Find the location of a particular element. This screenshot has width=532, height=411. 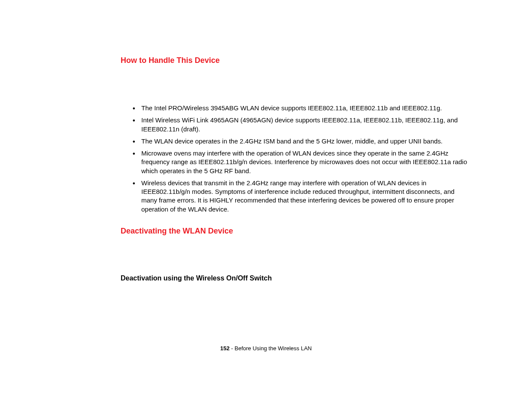

subsection-heading-deactivation-switch: Deactivation using the Wireless On/Off S… is located at coordinates (295, 278).